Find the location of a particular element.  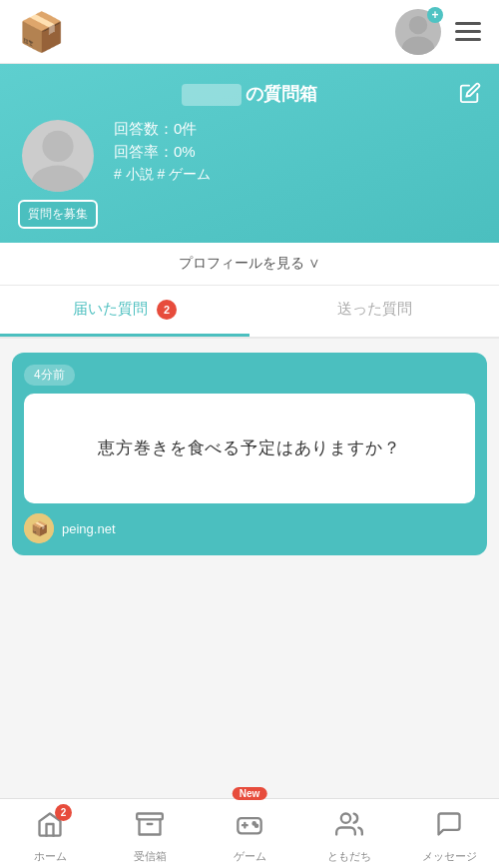

friends-label: ともだち is located at coordinates (349, 857).